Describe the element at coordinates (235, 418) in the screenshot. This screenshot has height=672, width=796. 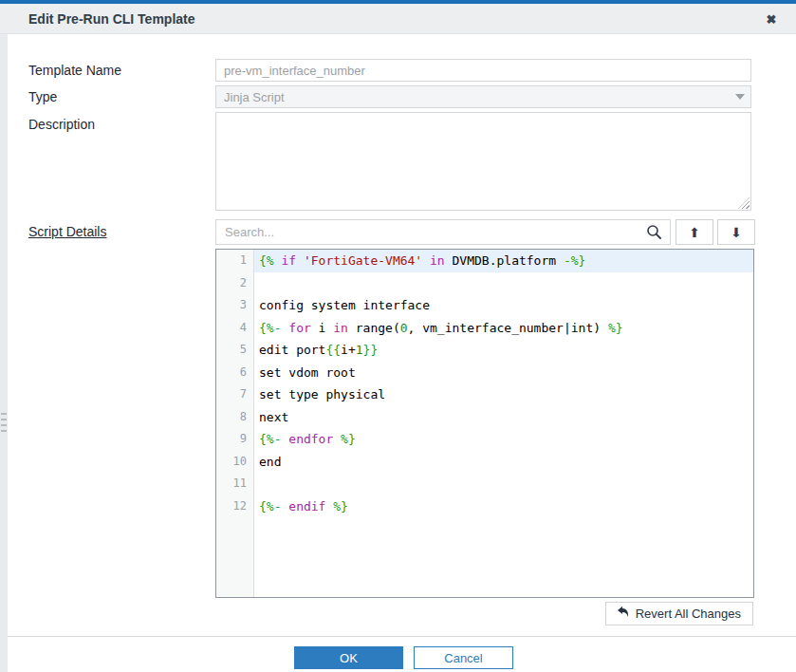
I see `line-number: 8` at that location.